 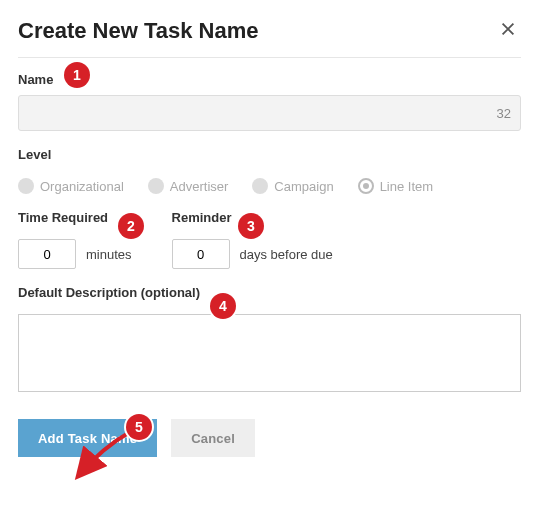 I want to click on reminder-label: Reminder, so click(x=202, y=218).